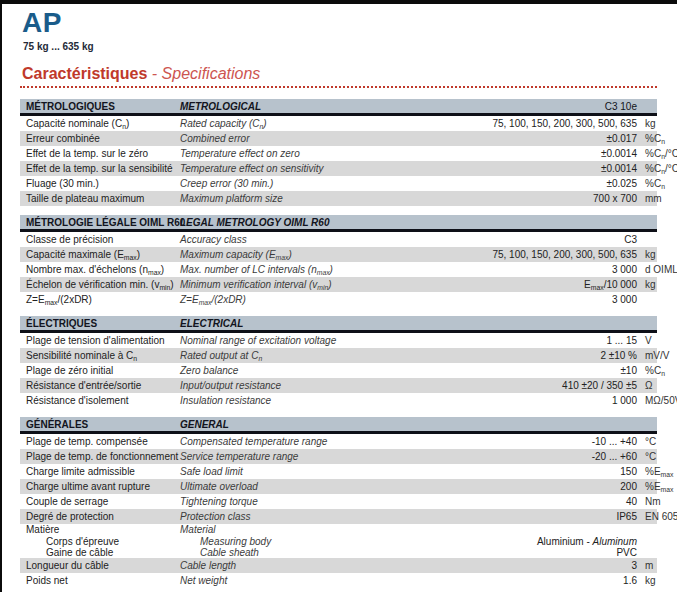  I want to click on section-header-en: ELECTRICAL, so click(318, 324).